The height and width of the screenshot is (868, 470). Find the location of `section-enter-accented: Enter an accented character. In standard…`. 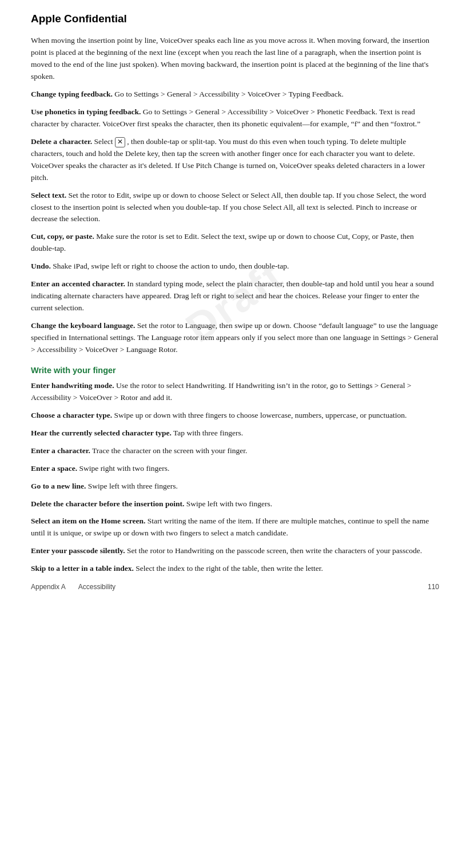

section-enter-accented: Enter an accented character. In standard… is located at coordinates (235, 296).